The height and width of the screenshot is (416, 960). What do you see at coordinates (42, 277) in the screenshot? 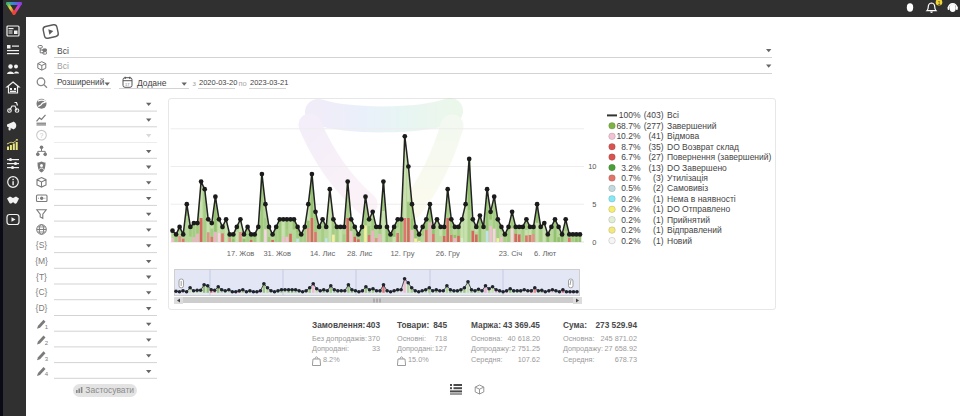
I see `svg-text: {T}` at bounding box center [42, 277].